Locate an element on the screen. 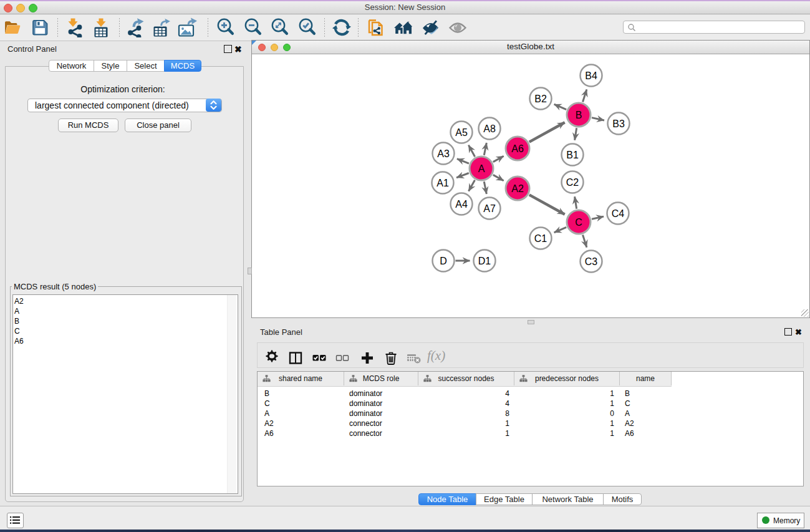 The image size is (810, 532). svg-text: A1 is located at coordinates (443, 183).